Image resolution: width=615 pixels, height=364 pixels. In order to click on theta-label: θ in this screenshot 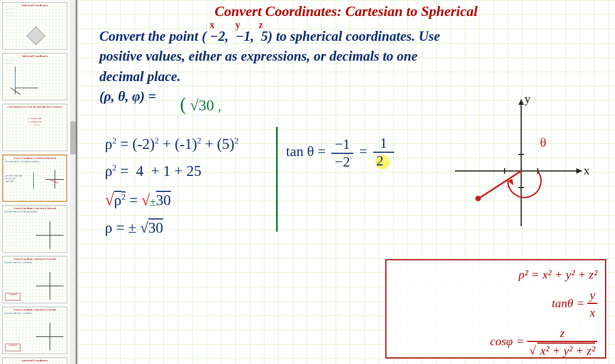, I will do `click(543, 142)`.